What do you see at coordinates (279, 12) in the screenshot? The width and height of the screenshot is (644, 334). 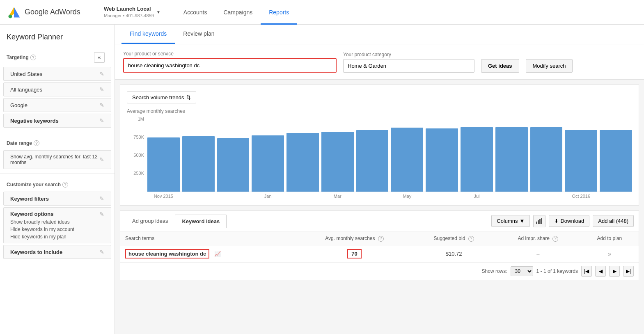 I see `nav-link-reports: Reports` at bounding box center [279, 12].